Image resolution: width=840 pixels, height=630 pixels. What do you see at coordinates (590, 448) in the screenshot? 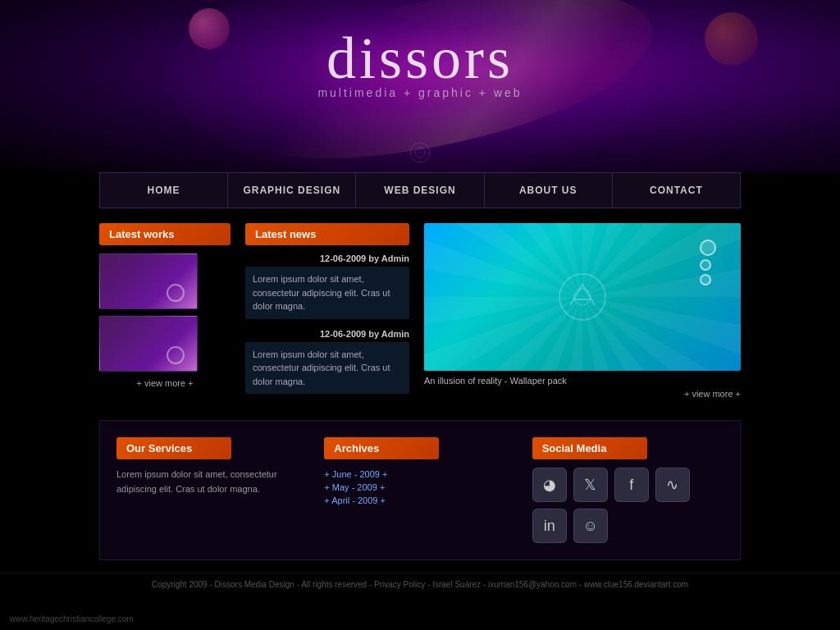
I see `social-header: Social Media` at bounding box center [590, 448].